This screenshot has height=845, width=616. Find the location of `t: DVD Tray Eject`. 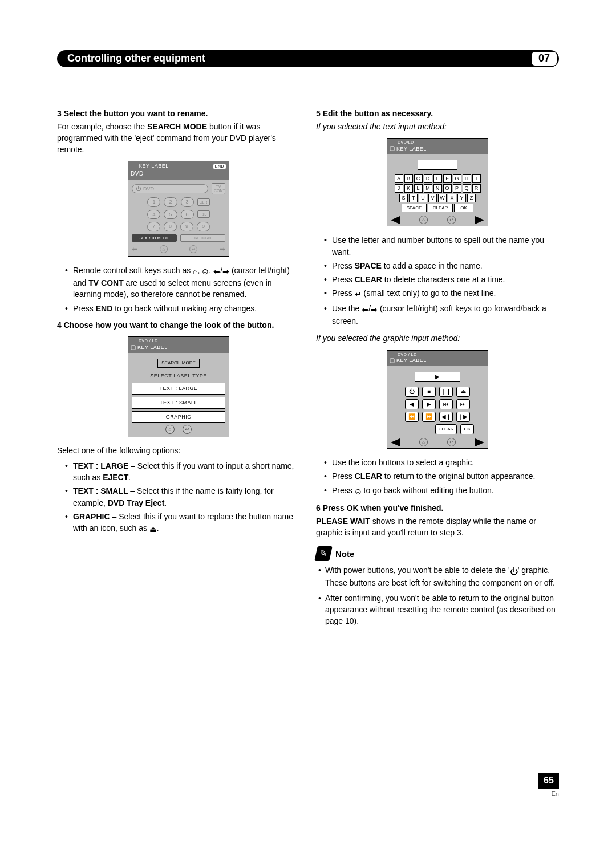

t: DVD Tray Eject is located at coordinates (136, 503).